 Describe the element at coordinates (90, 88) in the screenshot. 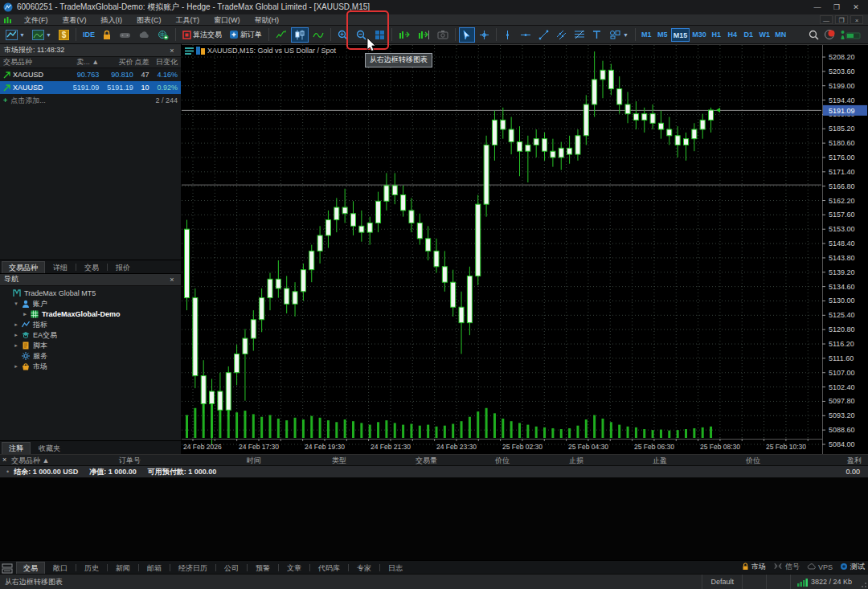

I see `market-watch-row-XAUUSD: XAUUSD5191.095191.19100.92%` at that location.